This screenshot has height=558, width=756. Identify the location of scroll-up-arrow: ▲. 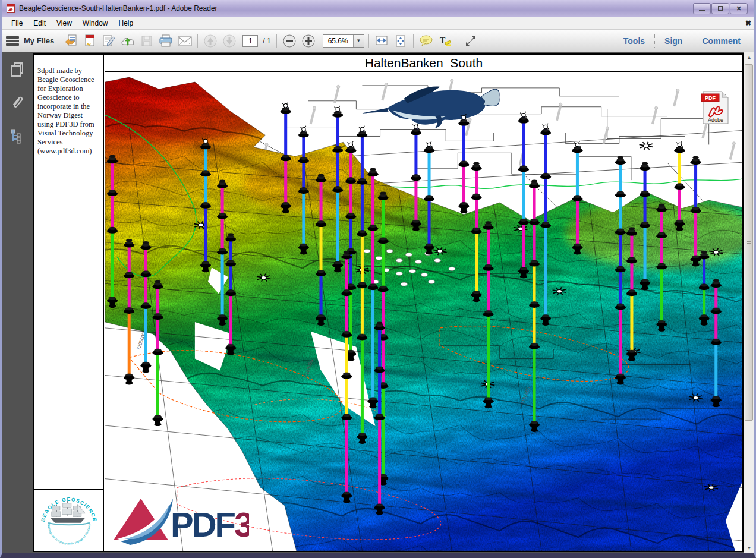
(749, 57).